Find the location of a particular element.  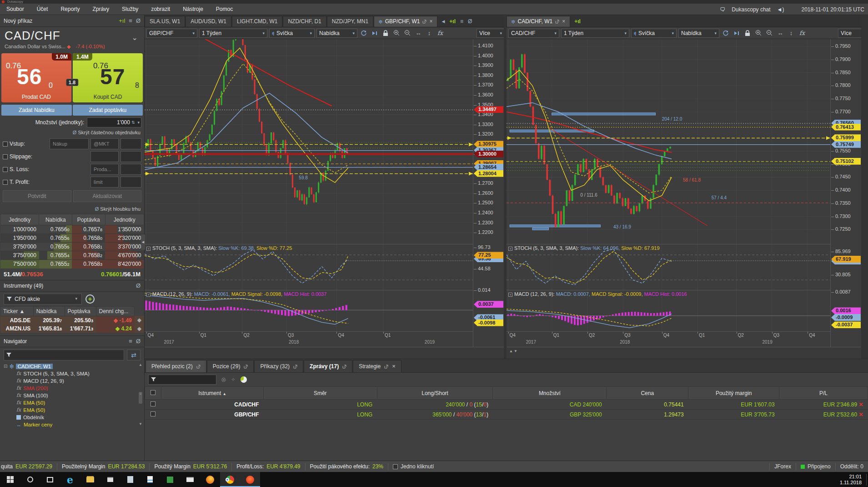

bottom-tab-2: Příkazy (32) is located at coordinates (279, 366).